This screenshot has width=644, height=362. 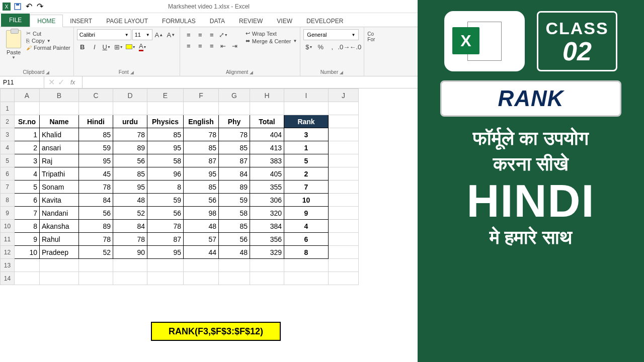 What do you see at coordinates (8, 122) in the screenshot?
I see `row-header: 2` at bounding box center [8, 122].